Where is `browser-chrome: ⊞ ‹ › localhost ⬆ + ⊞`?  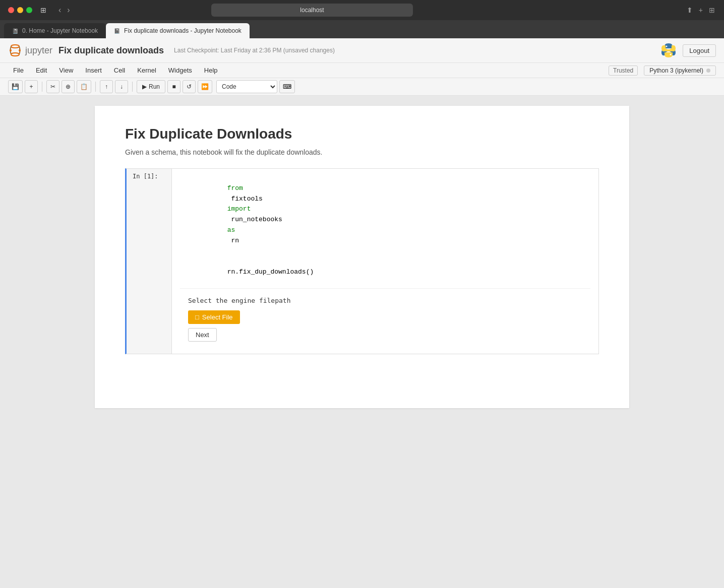 browser-chrome: ⊞ ‹ › localhost ⬆ + ⊞ is located at coordinates (362, 10).